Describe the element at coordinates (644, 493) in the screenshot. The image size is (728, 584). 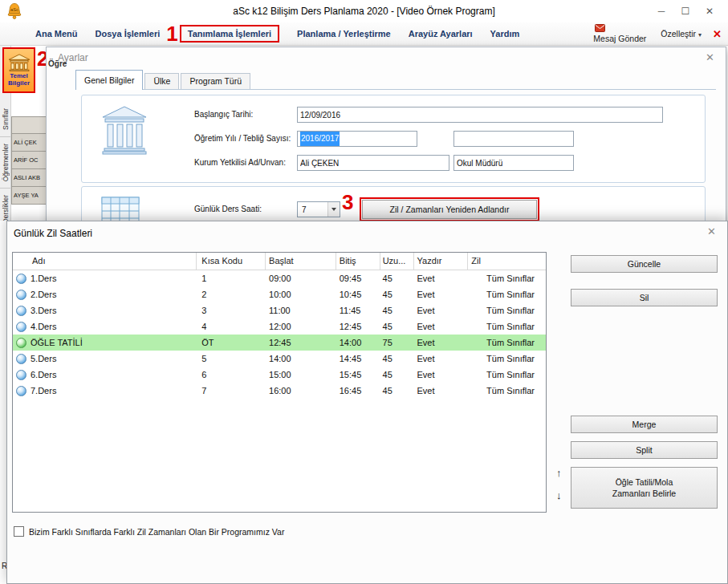
I see `set-lunch-break-label-line2: Zamanları Belirle` at that location.